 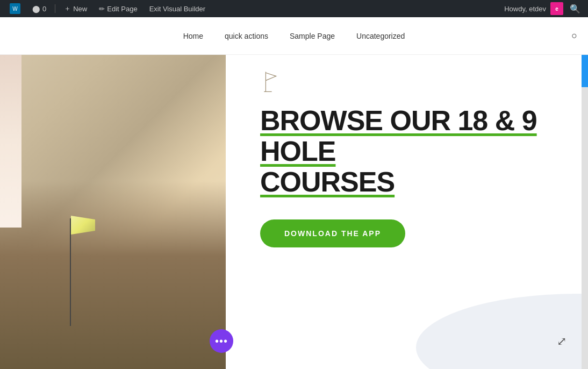 What do you see at coordinates (585, 212) in the screenshot?
I see `scrollbar-track` at bounding box center [585, 212].